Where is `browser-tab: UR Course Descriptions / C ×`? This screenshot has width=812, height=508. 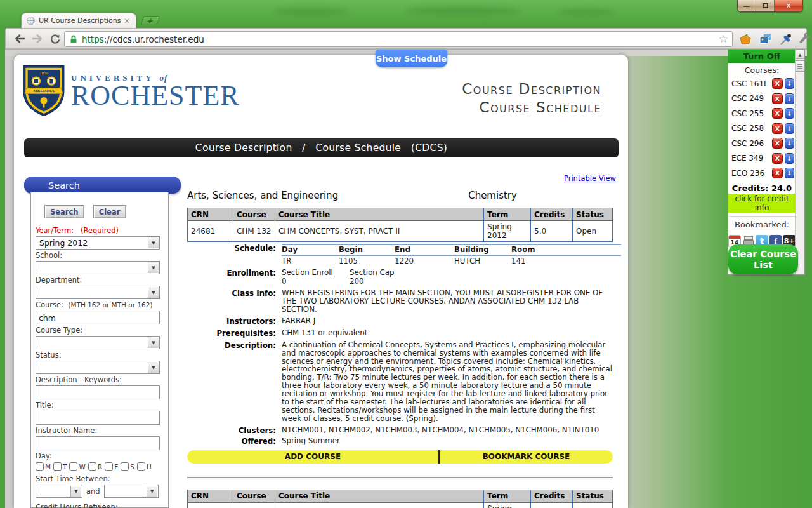
browser-tab: UR Course Descriptions / C × is located at coordinates (79, 20).